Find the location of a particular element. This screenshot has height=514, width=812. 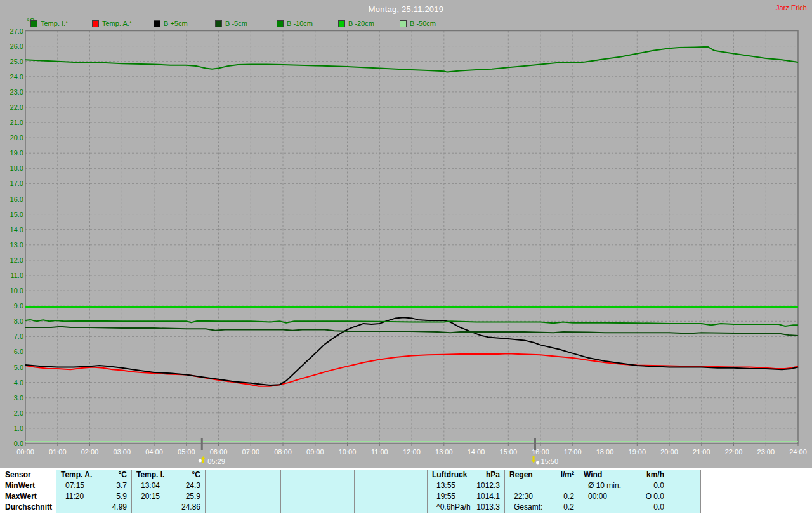

cell-value: 3.7 is located at coordinates (122, 486).